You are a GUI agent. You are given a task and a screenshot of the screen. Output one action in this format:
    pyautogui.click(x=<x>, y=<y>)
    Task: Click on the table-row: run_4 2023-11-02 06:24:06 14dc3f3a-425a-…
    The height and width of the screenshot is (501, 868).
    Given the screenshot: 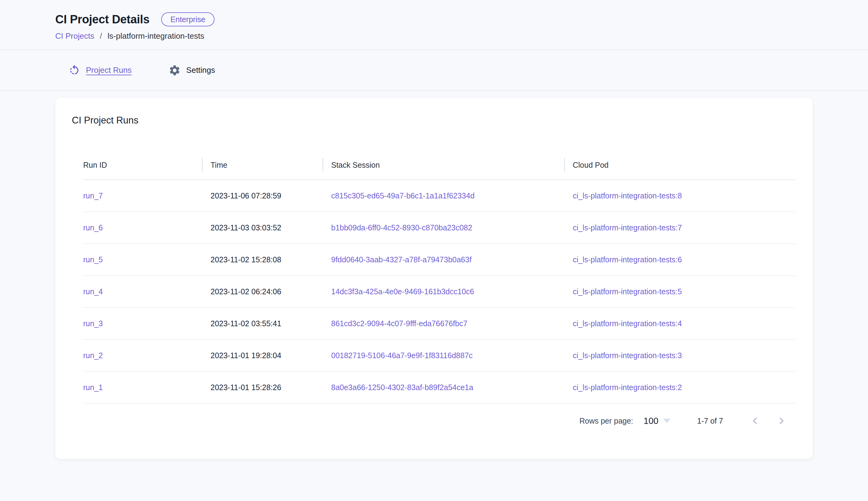 What is the action you would take?
    pyautogui.click(x=439, y=292)
    